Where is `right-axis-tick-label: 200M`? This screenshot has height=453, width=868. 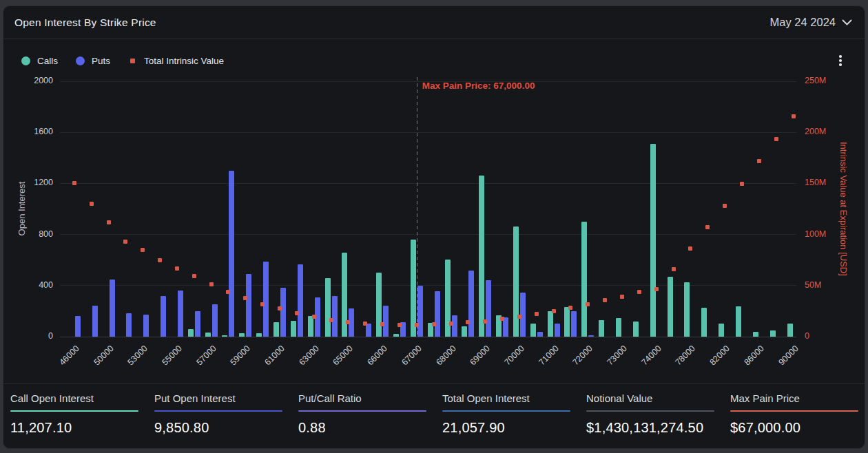
right-axis-tick-label: 200M is located at coordinates (816, 131).